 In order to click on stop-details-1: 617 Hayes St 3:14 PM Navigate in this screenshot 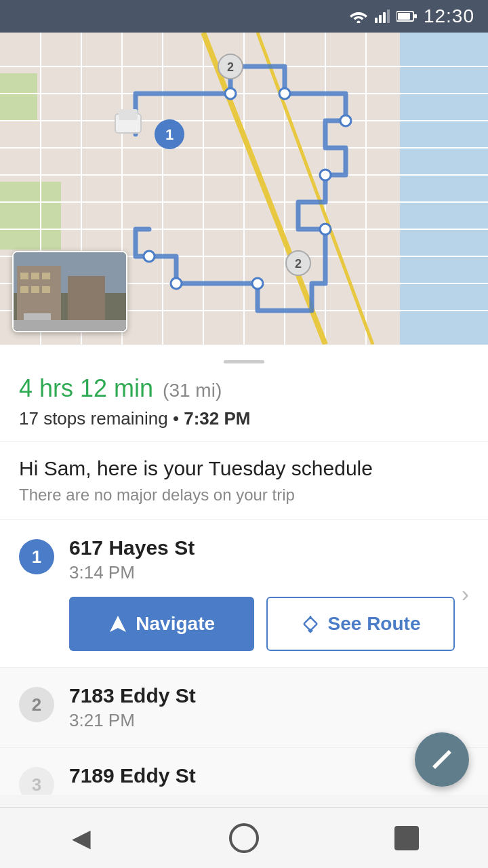, I will do `click(262, 594)`.